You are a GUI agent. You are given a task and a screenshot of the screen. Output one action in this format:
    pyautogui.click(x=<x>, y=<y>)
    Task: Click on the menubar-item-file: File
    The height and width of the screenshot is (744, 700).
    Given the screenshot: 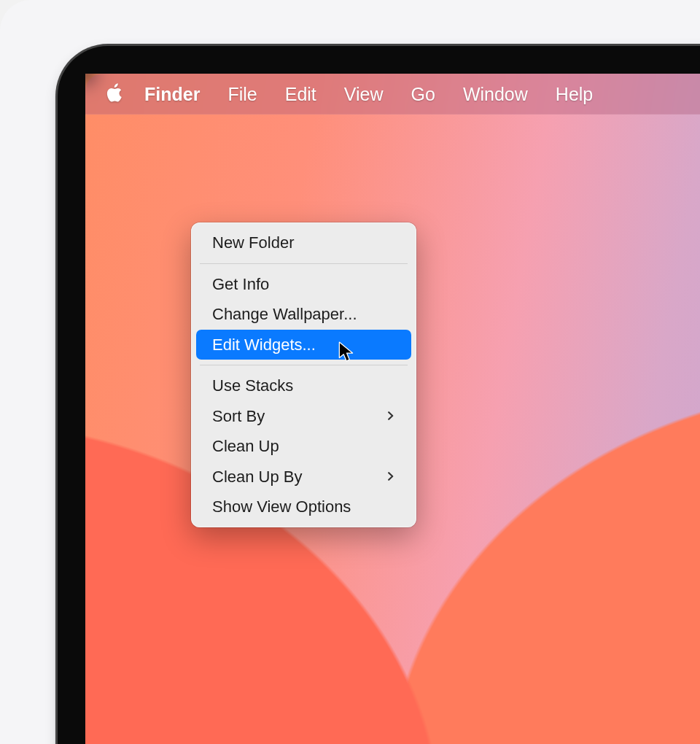 What is the action you would take?
    pyautogui.click(x=242, y=94)
    